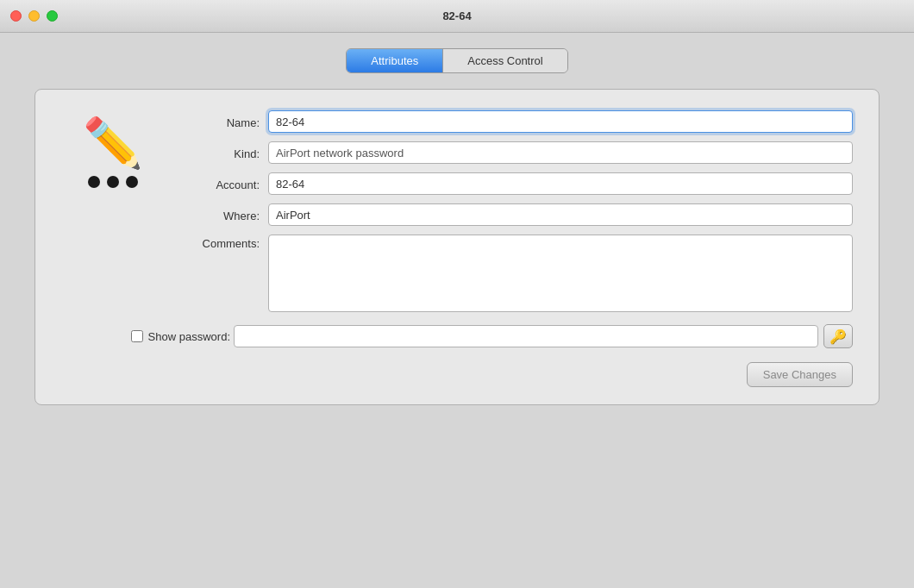  What do you see at coordinates (395, 60) in the screenshot?
I see `tab-attributes: Attributes` at bounding box center [395, 60].